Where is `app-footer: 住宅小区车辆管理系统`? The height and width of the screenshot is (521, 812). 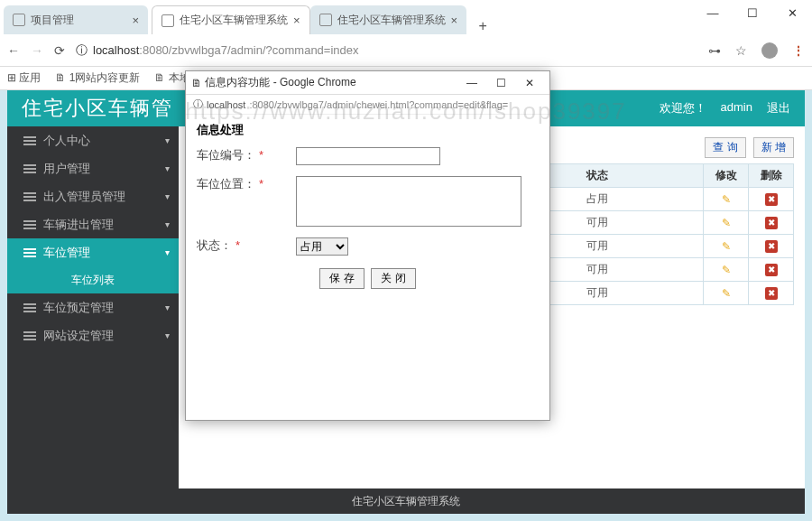 app-footer: 住宅小区车辆管理系统 is located at coordinates (406, 501).